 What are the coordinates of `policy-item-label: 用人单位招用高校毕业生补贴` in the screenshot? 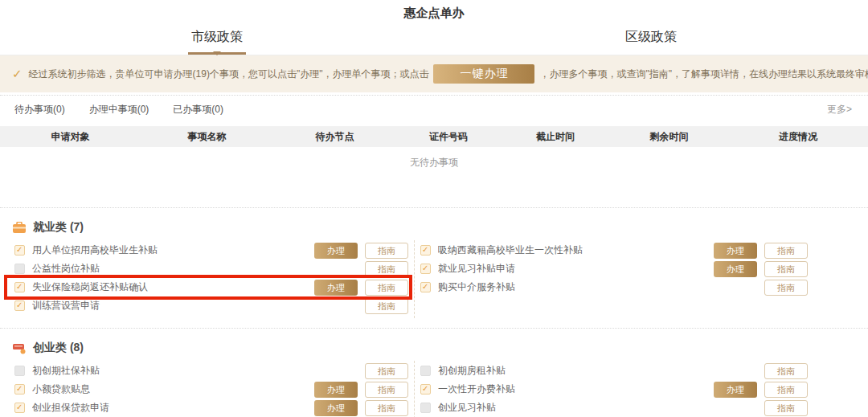 It's located at (174, 251).